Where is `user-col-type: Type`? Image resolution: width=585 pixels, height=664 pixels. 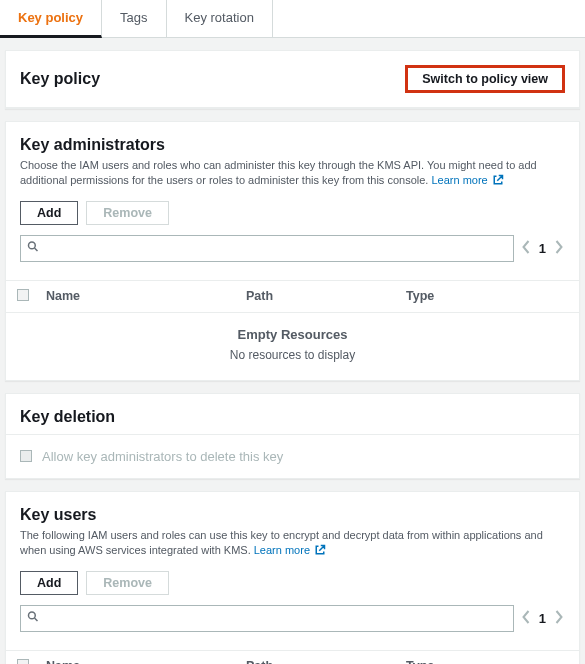
user-col-type: Type is located at coordinates (492, 662).